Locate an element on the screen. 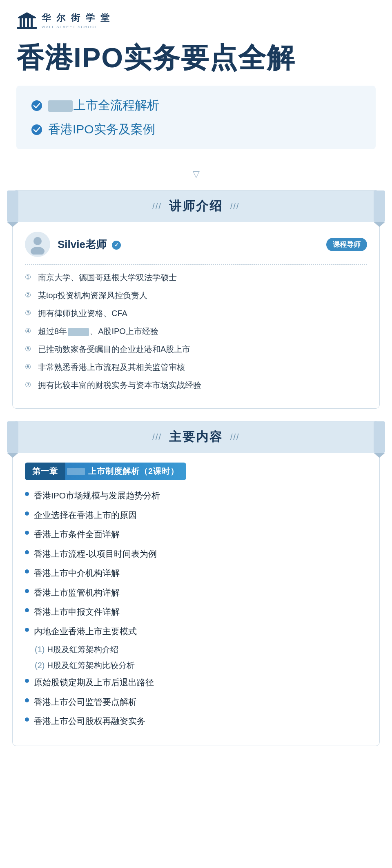 Image resolution: width=392 pixels, height=868 pixels. credential-7: ⑦ 拥有比较丰富的财税实务与资本市场实战经验 is located at coordinates (196, 385).